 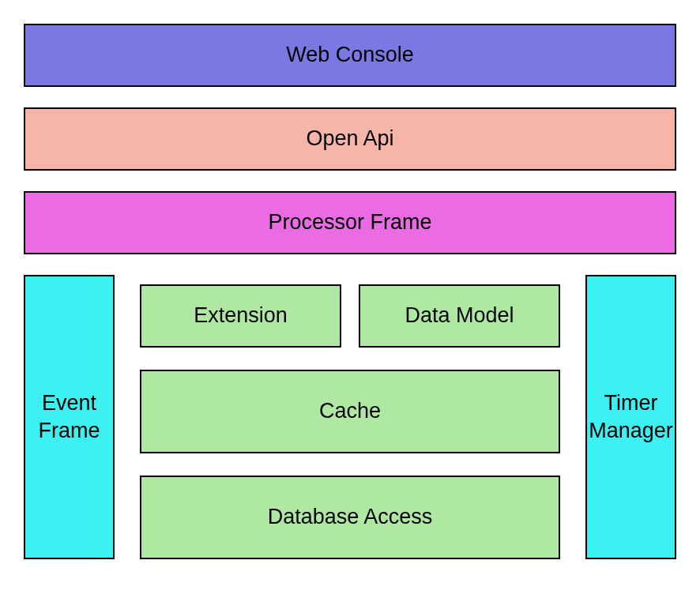 What do you see at coordinates (70, 417) in the screenshot?
I see `layer-event-frame: Event Frame` at bounding box center [70, 417].